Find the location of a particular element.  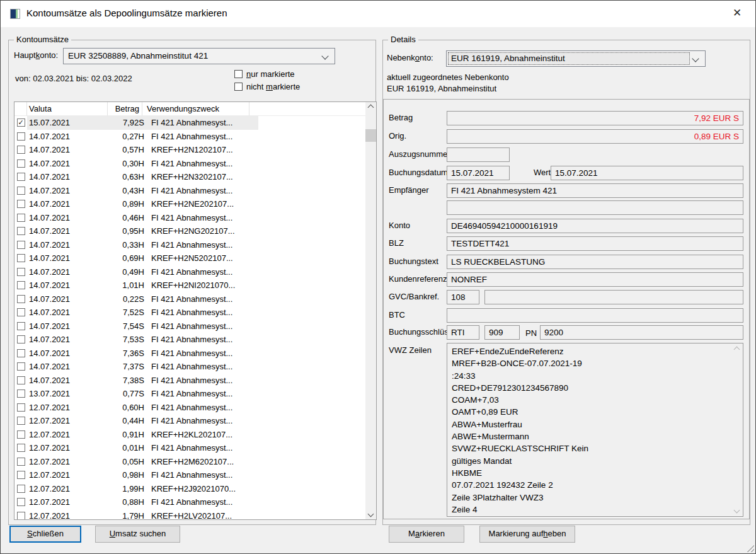

table-row: 12.07.20211,99HKREF+H2J92021070... is located at coordinates (190, 489).